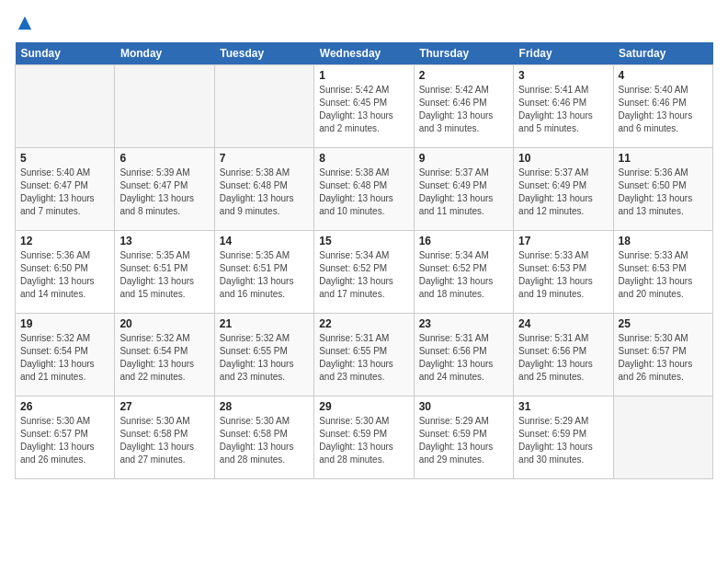 The width and height of the screenshot is (728, 563). I want to click on day-number: 22, so click(364, 324).